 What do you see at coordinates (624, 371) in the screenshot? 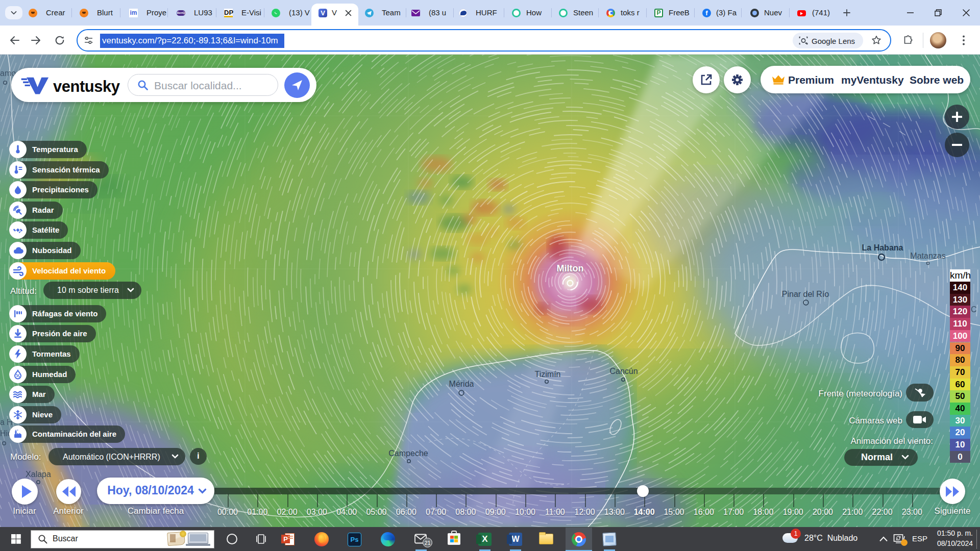
I see `svg-text: Cancún` at bounding box center [624, 371].